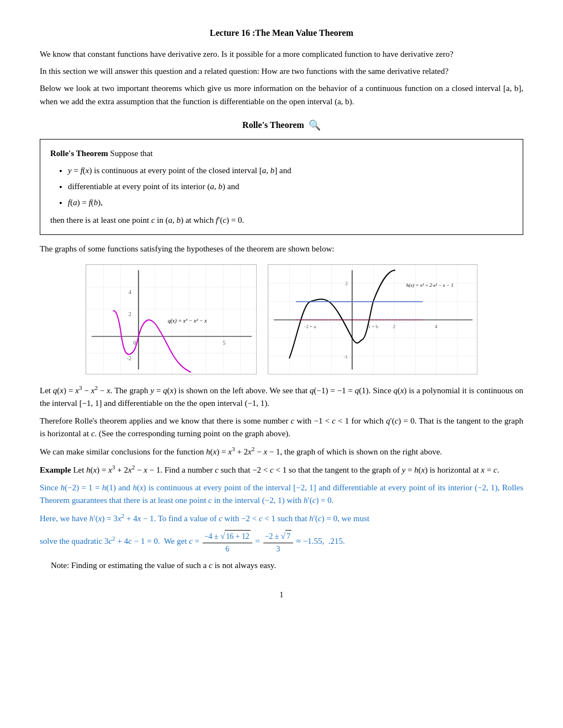 This screenshot has height=728, width=563. I want to click on example-paragraph: Example Let h(x) = x3 + 2x2 − x − 1. Fin…, so click(282, 470).